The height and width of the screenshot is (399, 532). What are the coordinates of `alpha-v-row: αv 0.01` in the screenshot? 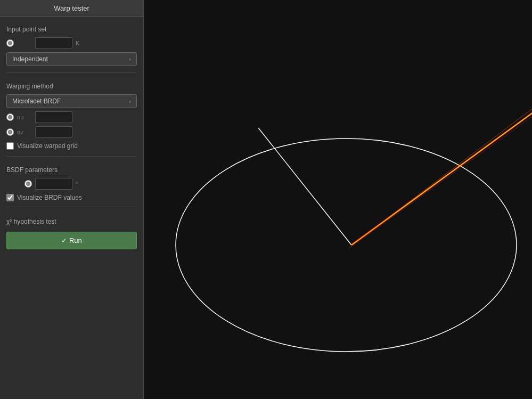 It's located at (71, 132).